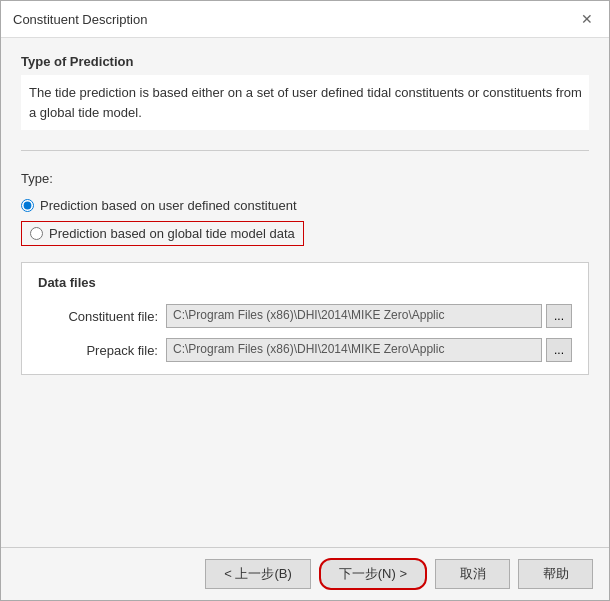 The height and width of the screenshot is (601, 610). Describe the element at coordinates (587, 19) in the screenshot. I see `close-button: ✕` at that location.